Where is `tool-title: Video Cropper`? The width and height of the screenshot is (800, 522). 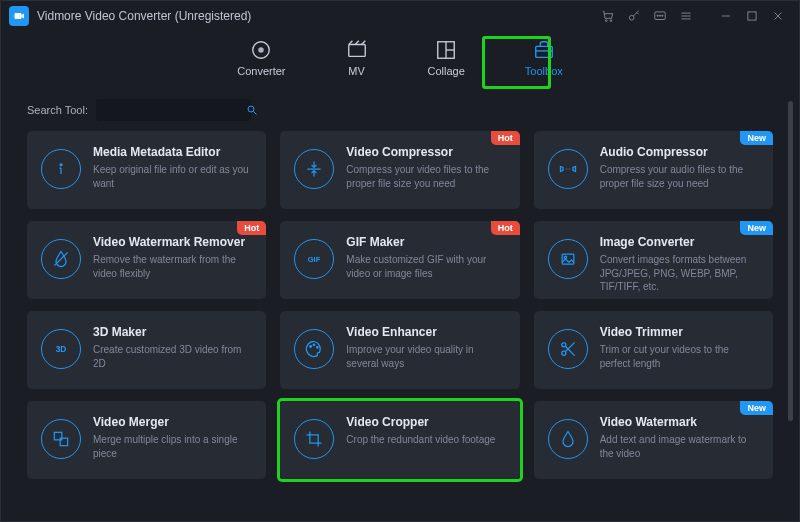
tool-title: Video Cropper is located at coordinates (426, 422).